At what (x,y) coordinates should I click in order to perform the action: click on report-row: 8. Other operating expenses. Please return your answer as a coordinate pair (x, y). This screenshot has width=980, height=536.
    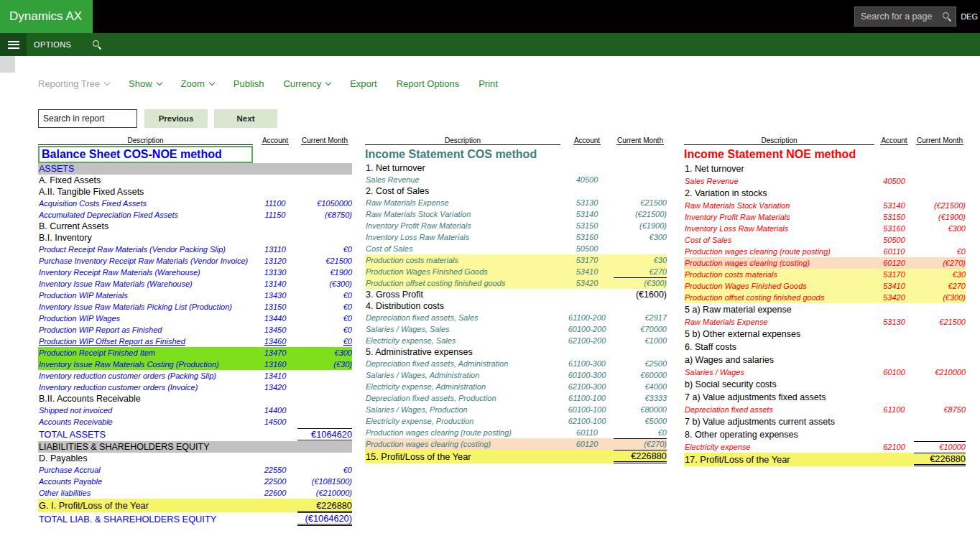
    Looking at the image, I should click on (825, 435).